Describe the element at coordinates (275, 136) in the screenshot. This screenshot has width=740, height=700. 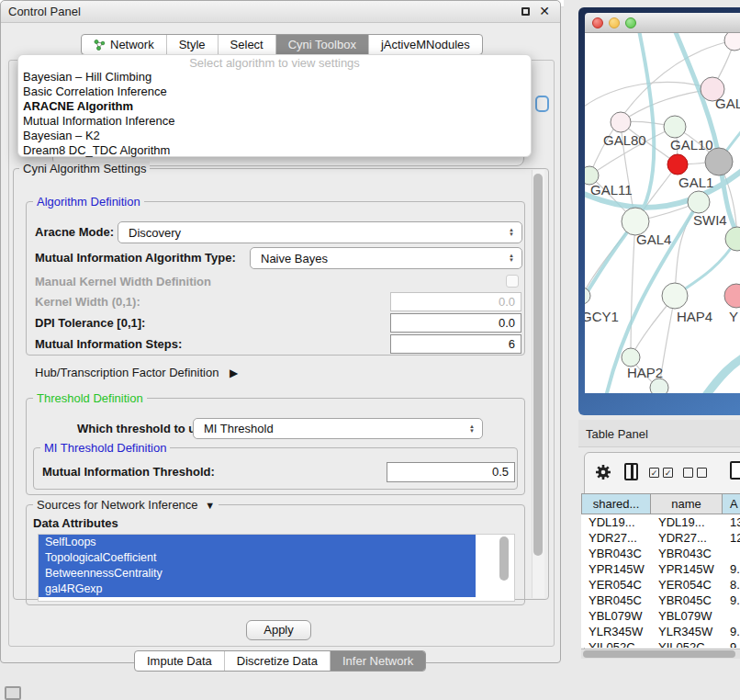
I see `dropdown-item: Bayesian – K2` at that location.